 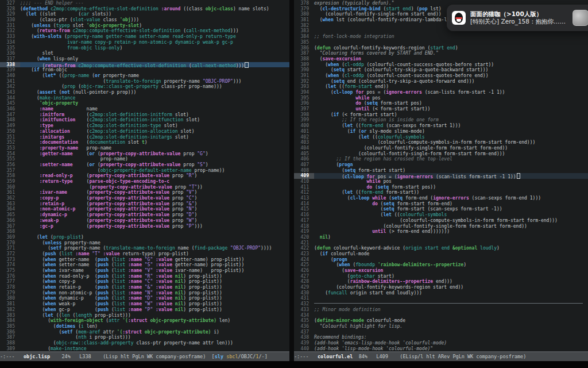 I want to click on code-line: 328(defmethod c2mop:compute-effective-sl…, so click(x=145, y=9).